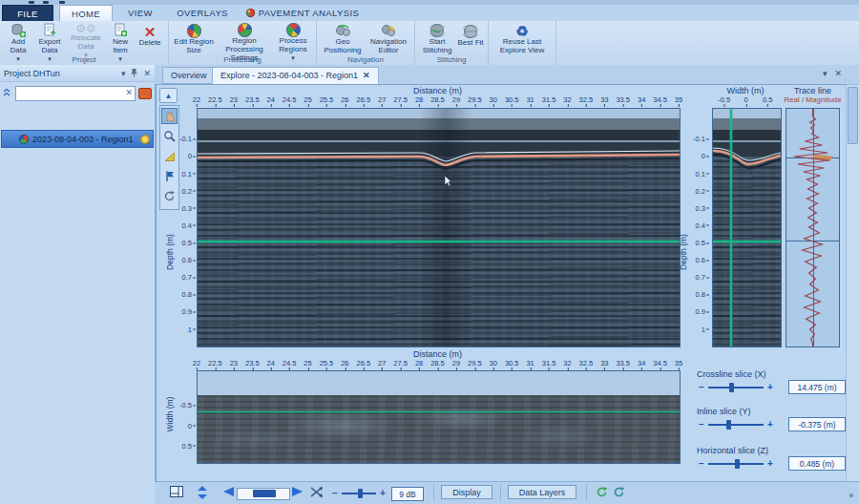  Describe the element at coordinates (437, 39) in the screenshot. I see `start-stitching-button: Start Stitching` at that location.